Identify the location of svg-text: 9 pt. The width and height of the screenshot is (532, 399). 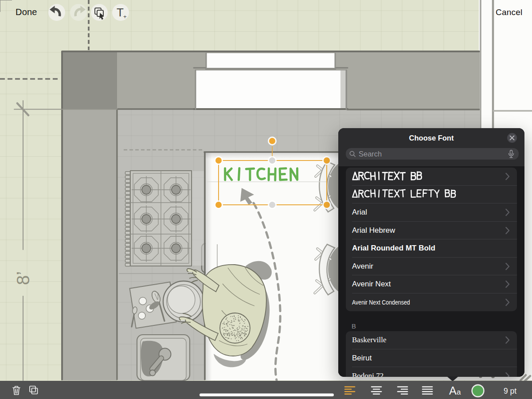
(510, 391).